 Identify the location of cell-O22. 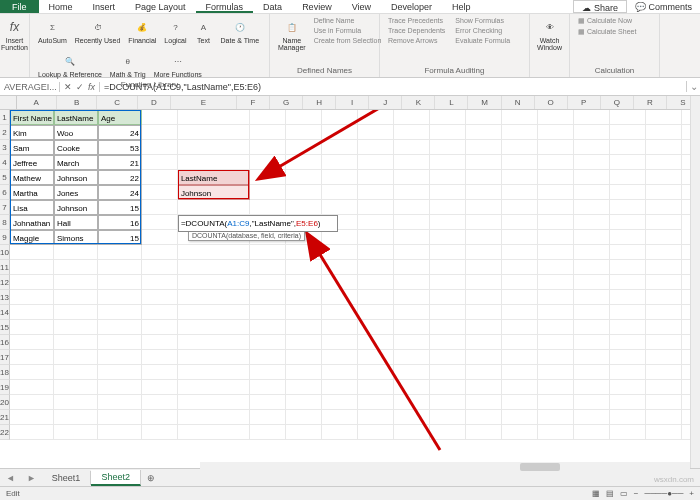
(592, 432).